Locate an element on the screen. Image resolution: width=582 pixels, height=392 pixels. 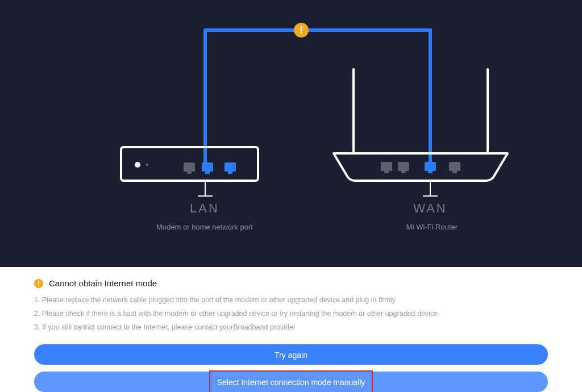
try-again-button: Try again is located at coordinates (291, 355).